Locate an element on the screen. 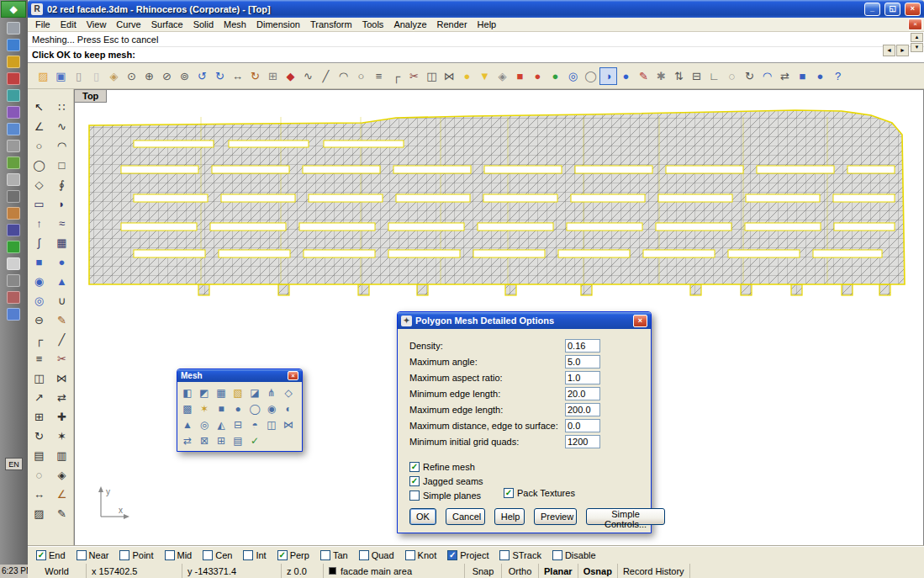 The image size is (924, 578). magnifier-icon: ◌ is located at coordinates (731, 76).